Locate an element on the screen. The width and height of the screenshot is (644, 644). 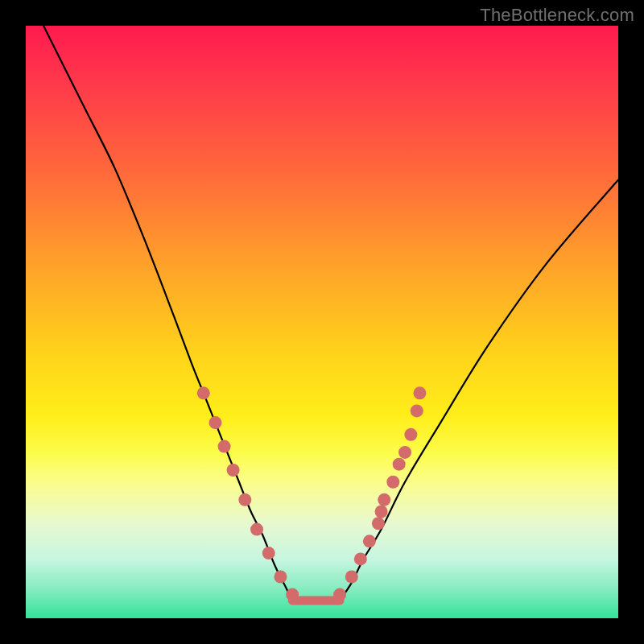
watermark-text: TheBottleneck.com is located at coordinates (557, 15).